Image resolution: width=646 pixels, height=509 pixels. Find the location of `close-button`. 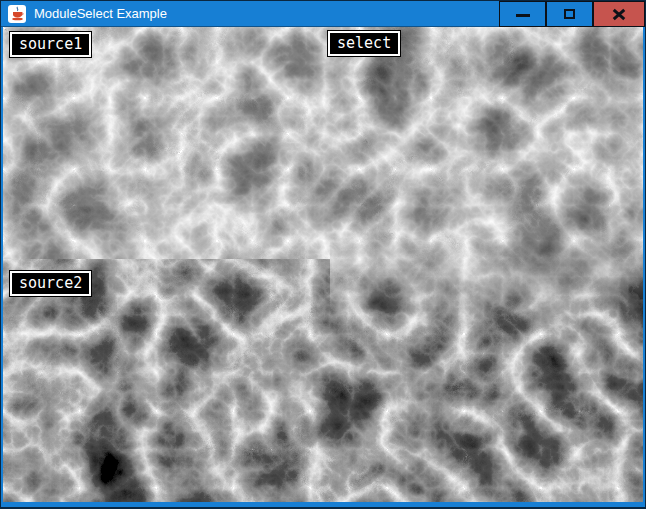

close-button is located at coordinates (619, 14).